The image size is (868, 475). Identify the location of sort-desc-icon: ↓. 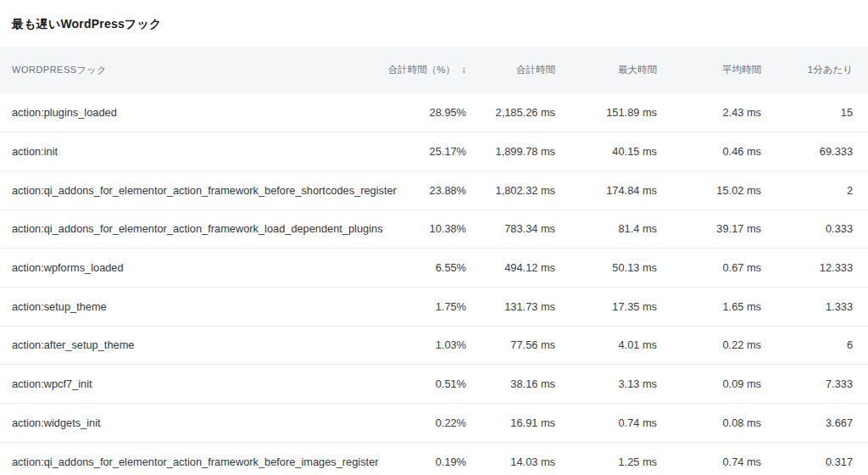
(464, 70).